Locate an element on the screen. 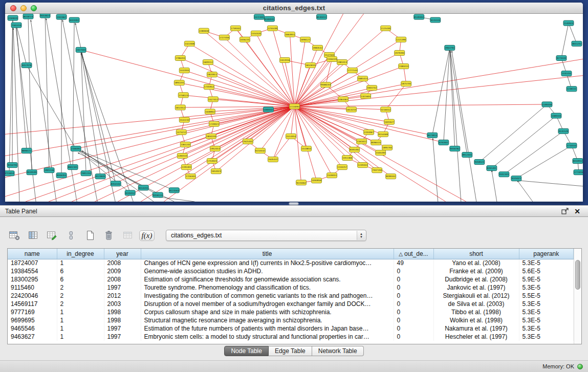 The height and width of the screenshot is (372, 588). column-header-short: short is located at coordinates (476, 254).